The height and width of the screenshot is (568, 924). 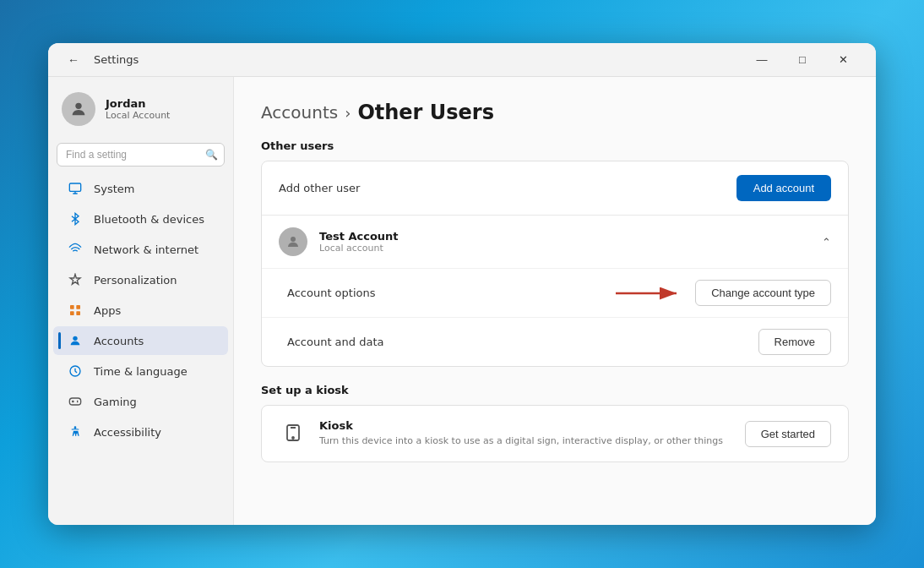 What do you see at coordinates (140, 249) in the screenshot?
I see `sidebar-item-network: Network & internet` at bounding box center [140, 249].